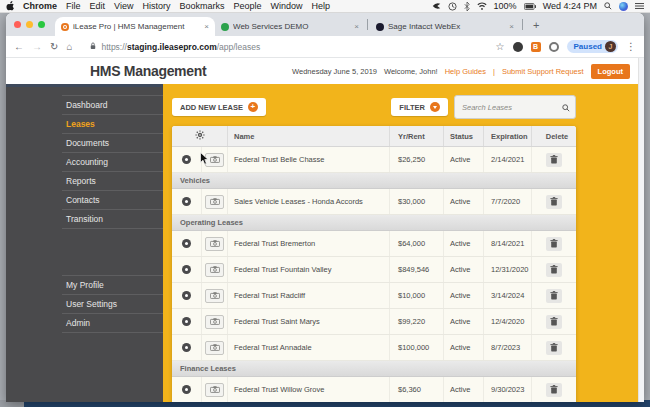  I want to click on close-window-button, so click(18, 24).